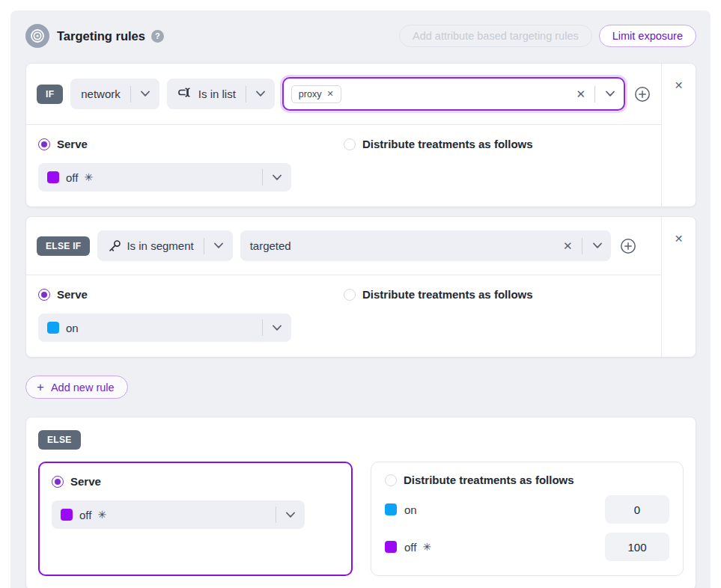 This screenshot has width=721, height=588. What do you see at coordinates (101, 36) in the screenshot?
I see `page-title: Targeting rules` at bounding box center [101, 36].